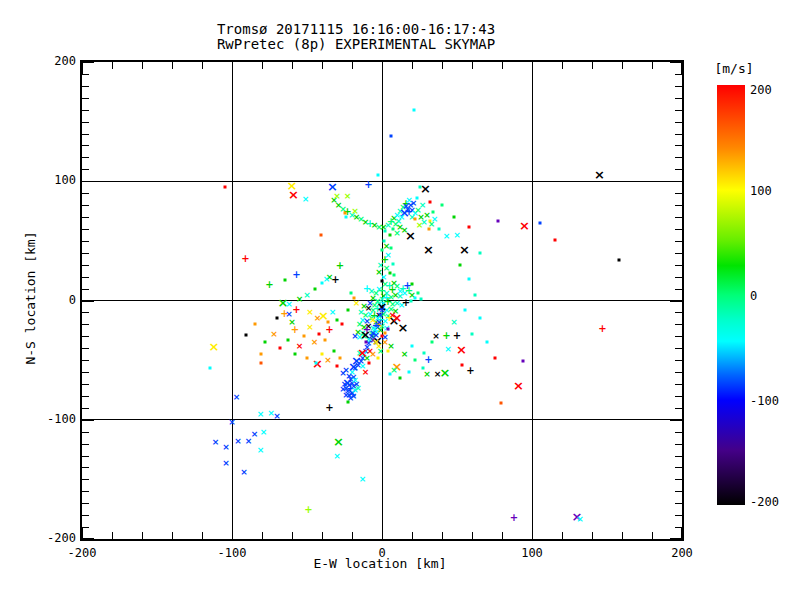  I want to click on grid-line, so click(382, 182).